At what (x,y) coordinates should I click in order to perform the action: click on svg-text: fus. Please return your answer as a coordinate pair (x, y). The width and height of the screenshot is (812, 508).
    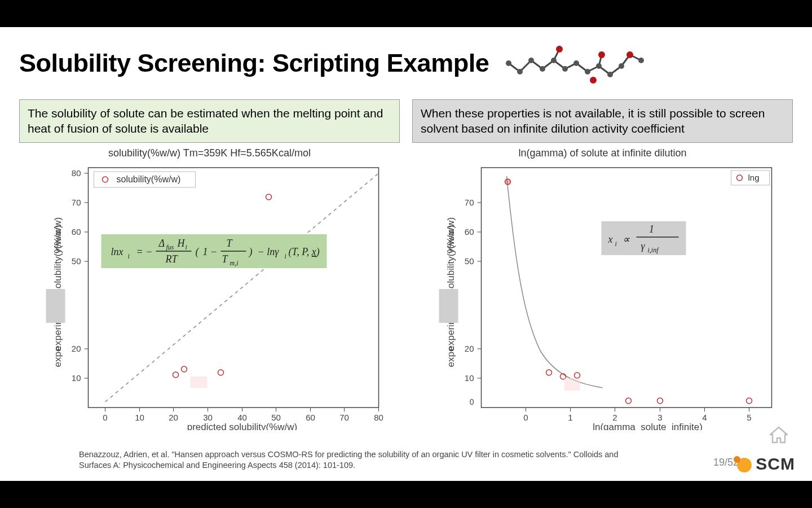
    Looking at the image, I should click on (170, 247).